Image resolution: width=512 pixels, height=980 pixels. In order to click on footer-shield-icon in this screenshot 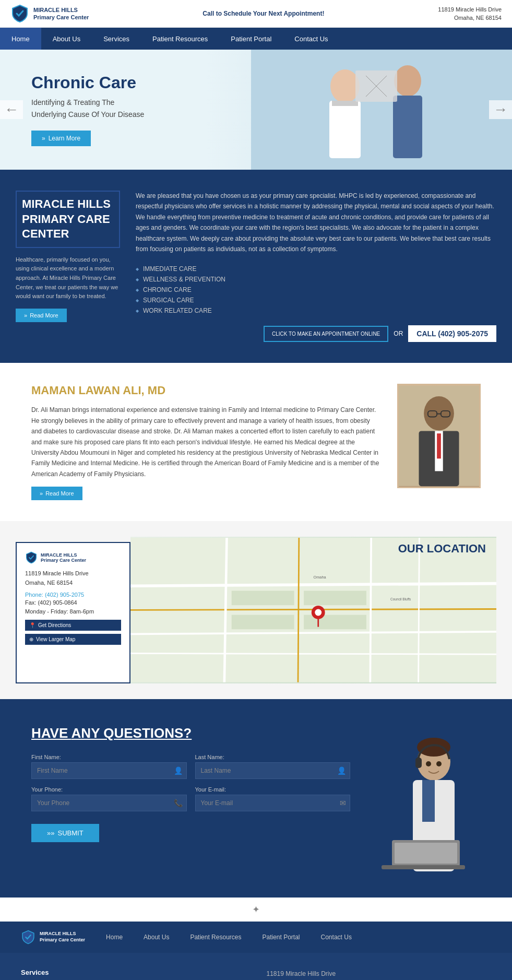, I will do `click(28, 937)`.